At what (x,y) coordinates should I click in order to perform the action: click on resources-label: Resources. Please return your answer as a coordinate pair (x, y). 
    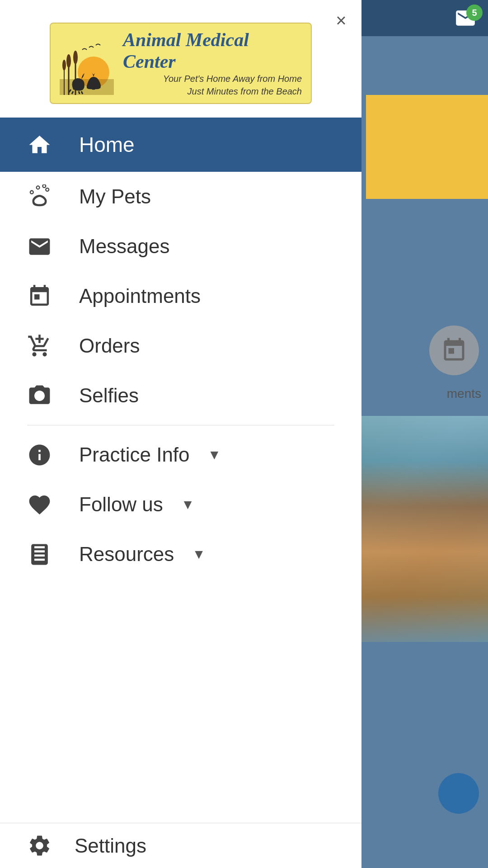
    Looking at the image, I should click on (127, 554).